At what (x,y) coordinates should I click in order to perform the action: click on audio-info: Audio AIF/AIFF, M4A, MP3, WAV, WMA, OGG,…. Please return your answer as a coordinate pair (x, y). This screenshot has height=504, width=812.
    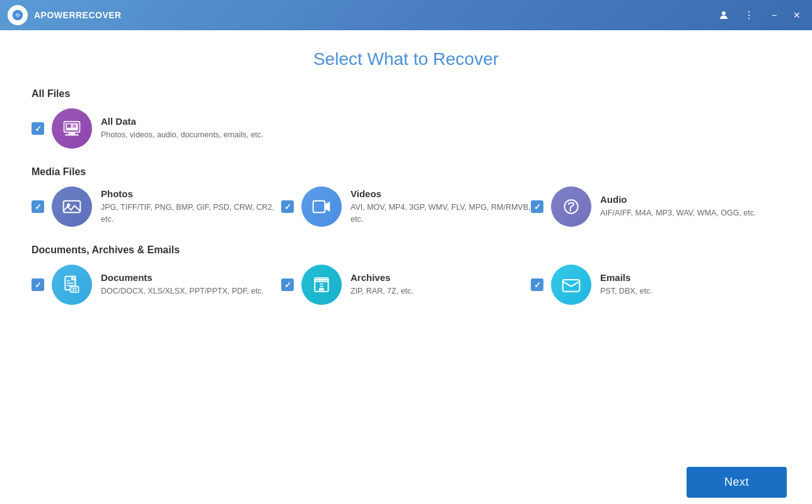
    Looking at the image, I should click on (678, 207).